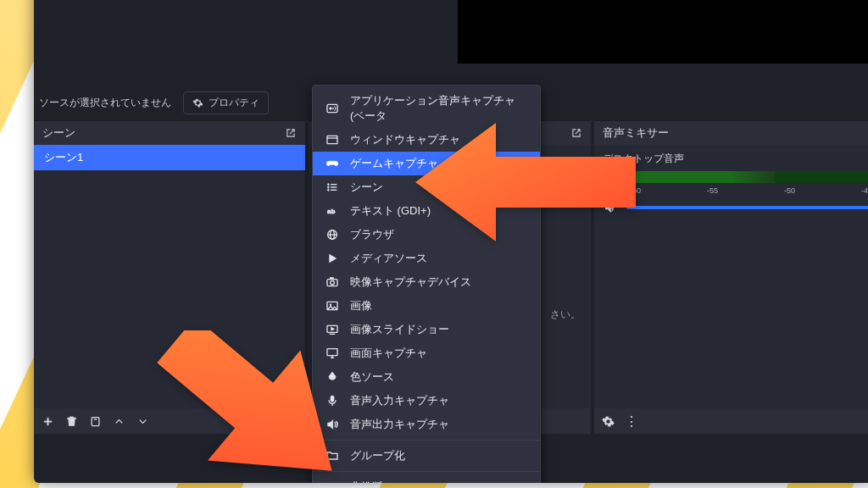 The image size is (868, 488). What do you see at coordinates (731, 421) in the screenshot?
I see `mixer-footer: ⋮` at bounding box center [731, 421].